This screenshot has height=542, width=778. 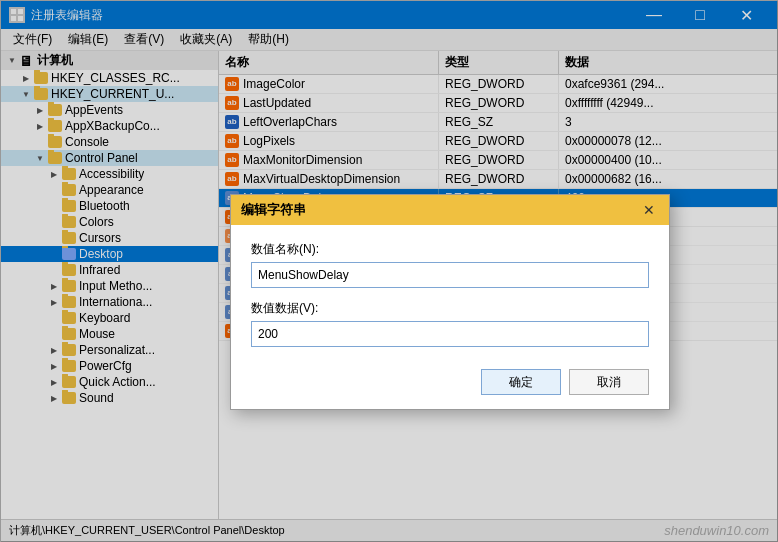 What do you see at coordinates (440, 210) in the screenshot?
I see `dialog-title: 编辑字符串` at bounding box center [440, 210].